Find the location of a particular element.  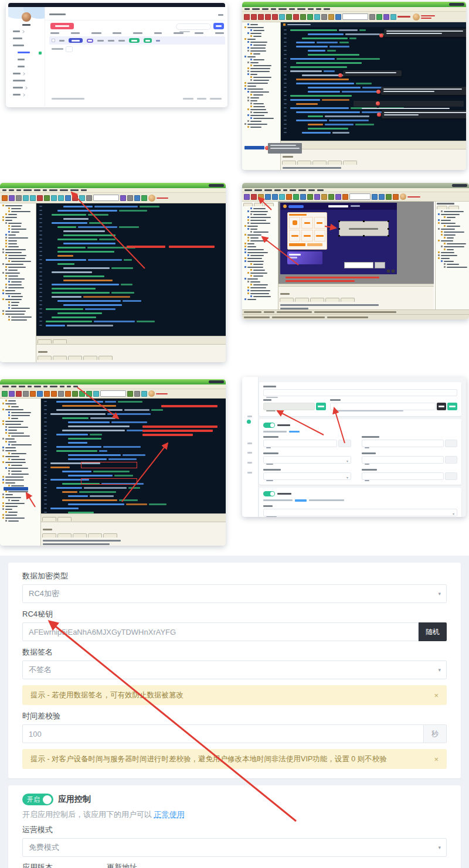

settings-card is located at coordinates (360, 399).